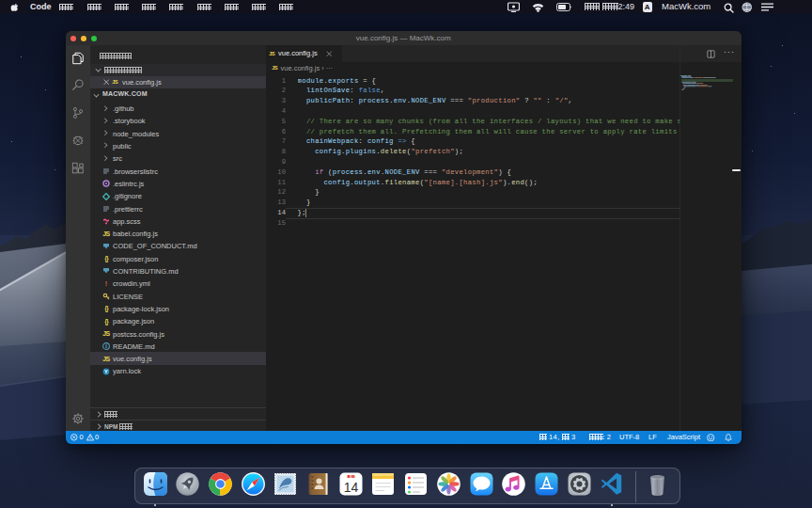 The height and width of the screenshot is (508, 812). What do you see at coordinates (351, 487) in the screenshot?
I see `svg-text: 14` at bounding box center [351, 487].